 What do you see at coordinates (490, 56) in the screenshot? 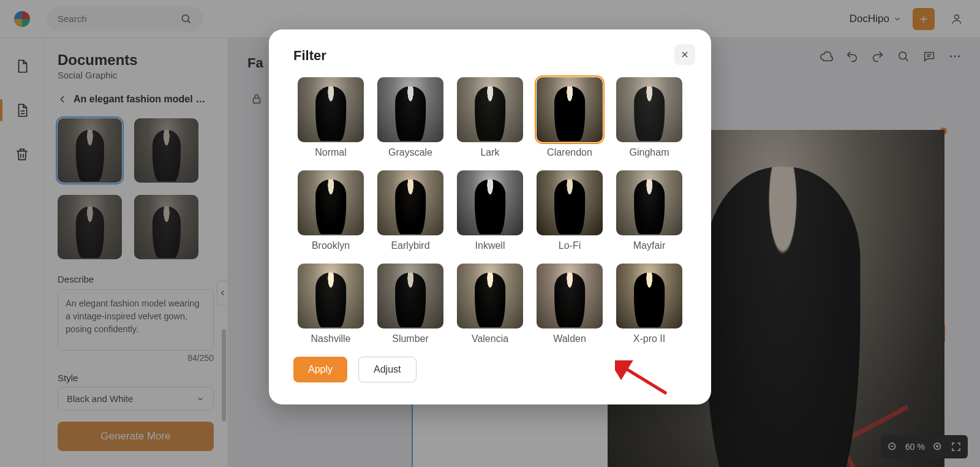
I see `modal-title: Filter` at bounding box center [490, 56].